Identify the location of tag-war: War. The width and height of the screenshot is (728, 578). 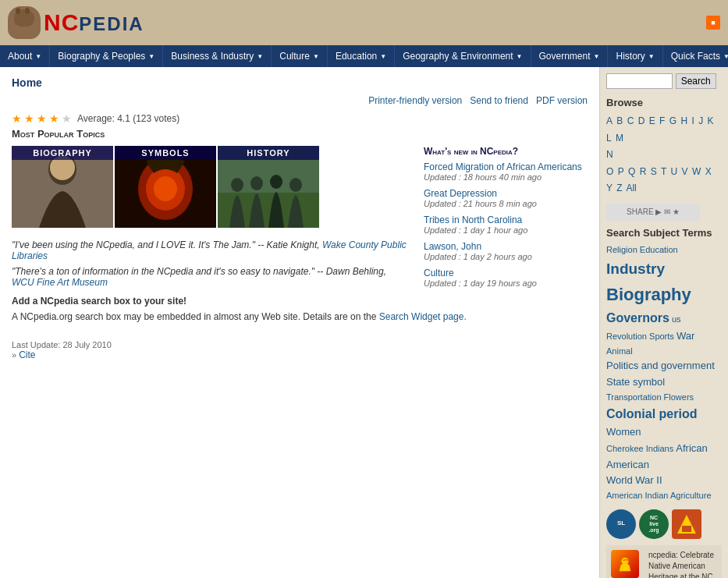
(685, 335).